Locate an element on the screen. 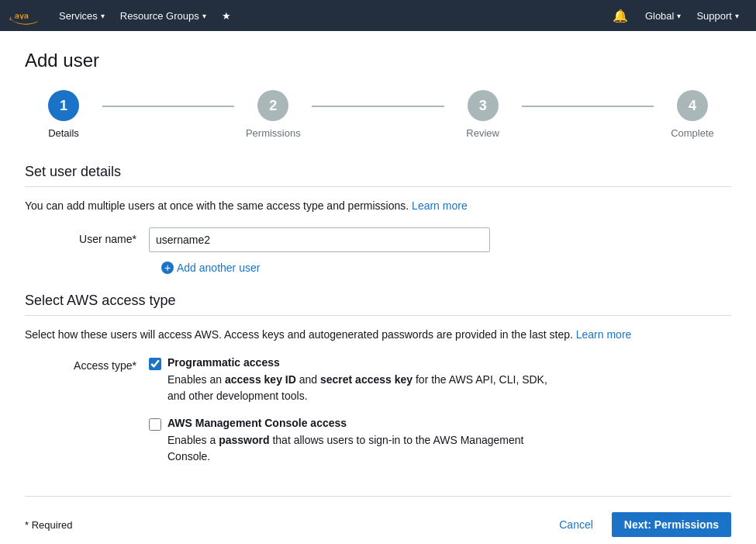 Image resolution: width=756 pixels, height=544 pixels. step-1: 1 Details is located at coordinates (64, 115).